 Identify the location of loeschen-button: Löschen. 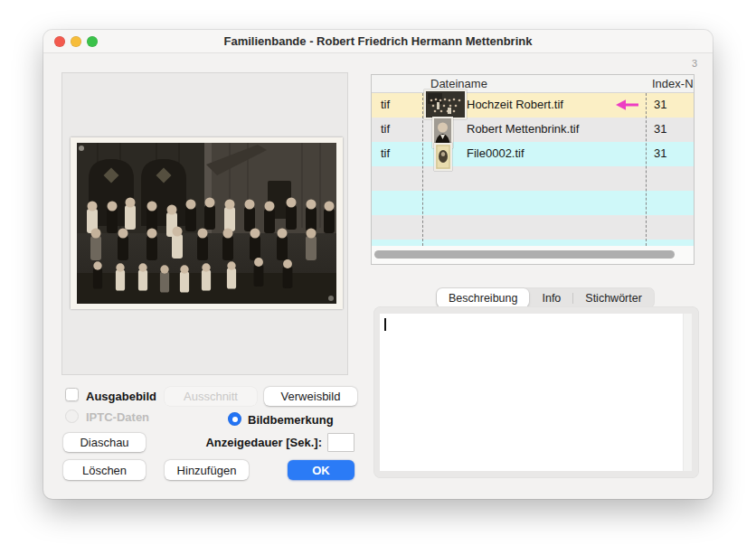
(105, 470).